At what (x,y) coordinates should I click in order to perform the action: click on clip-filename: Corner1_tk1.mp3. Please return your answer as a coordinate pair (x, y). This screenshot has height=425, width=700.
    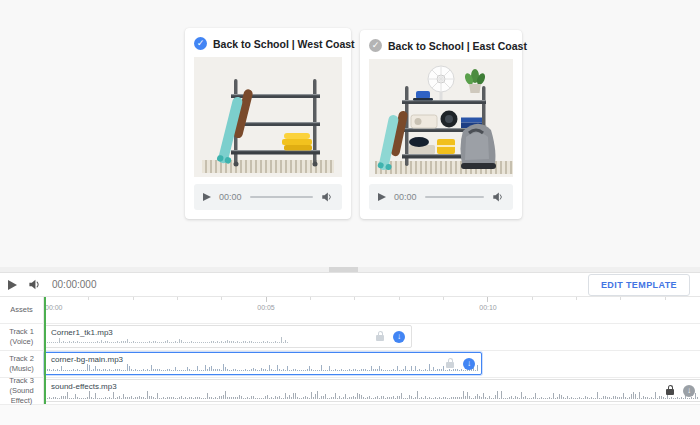
    Looking at the image, I should click on (82, 332).